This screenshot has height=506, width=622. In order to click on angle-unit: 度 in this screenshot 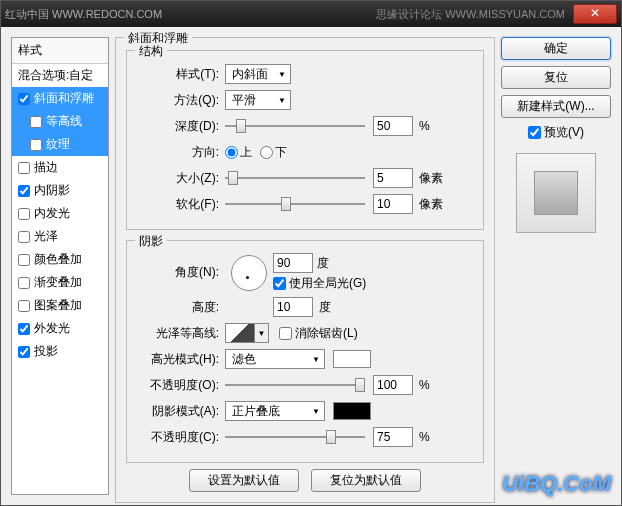, I will do `click(323, 264)`.